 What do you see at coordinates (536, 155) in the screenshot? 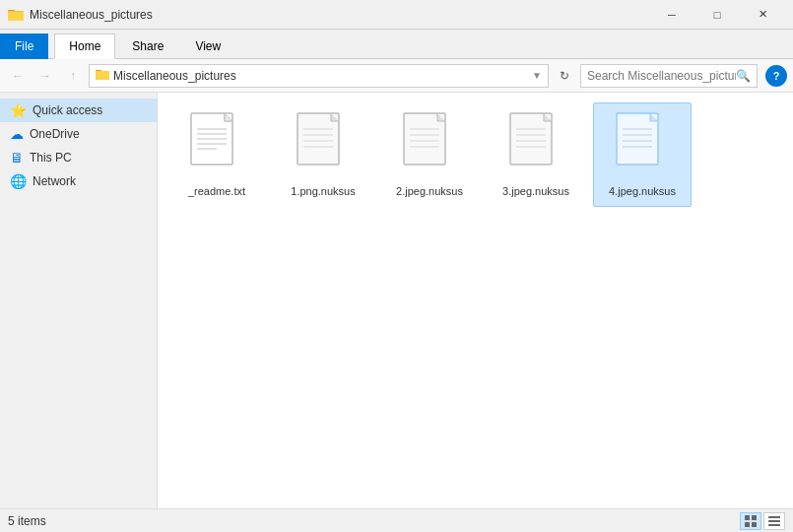
I see `file-item: 3.jpeg.nuksus` at bounding box center [536, 155].